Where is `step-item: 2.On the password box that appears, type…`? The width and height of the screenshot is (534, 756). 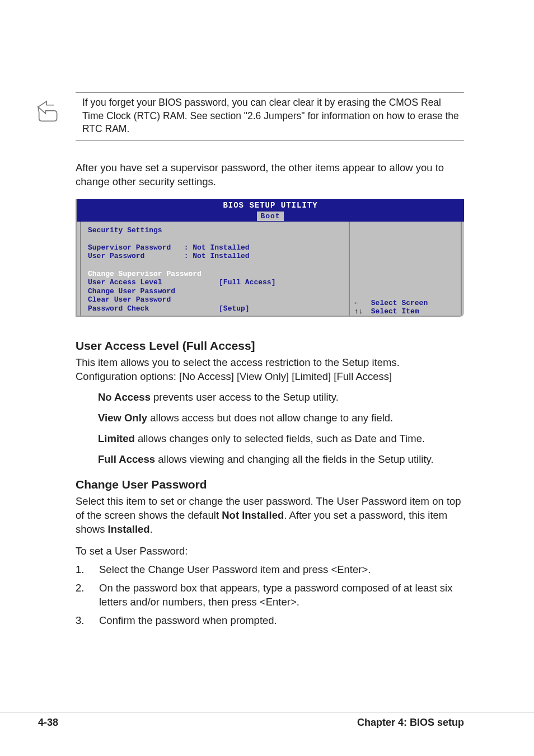 step-item: 2.On the password box that appears, type… is located at coordinates (270, 595).